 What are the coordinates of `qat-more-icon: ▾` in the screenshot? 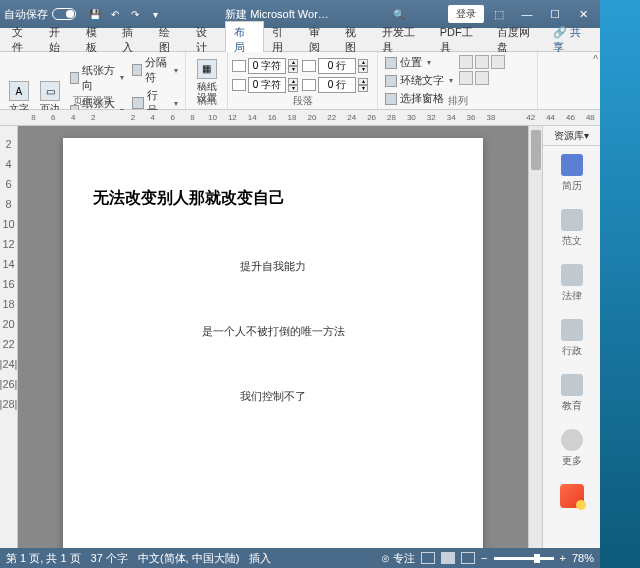 It's located at (155, 14).